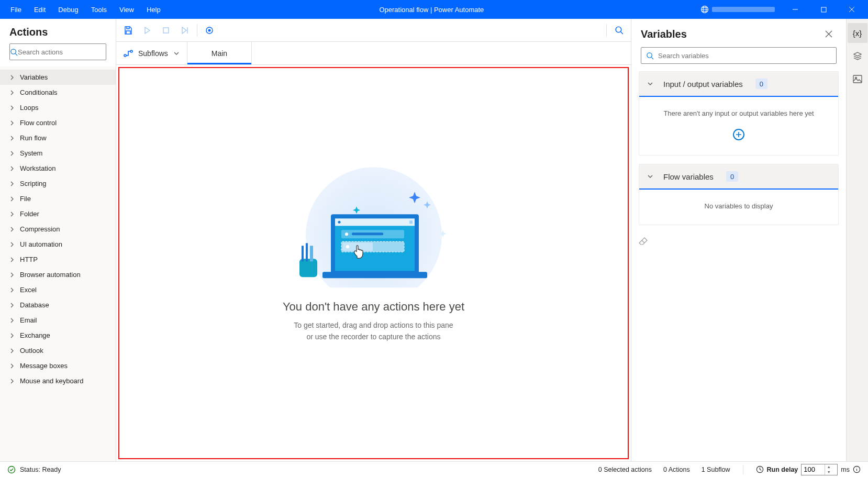  I want to click on record-icon, so click(209, 30).